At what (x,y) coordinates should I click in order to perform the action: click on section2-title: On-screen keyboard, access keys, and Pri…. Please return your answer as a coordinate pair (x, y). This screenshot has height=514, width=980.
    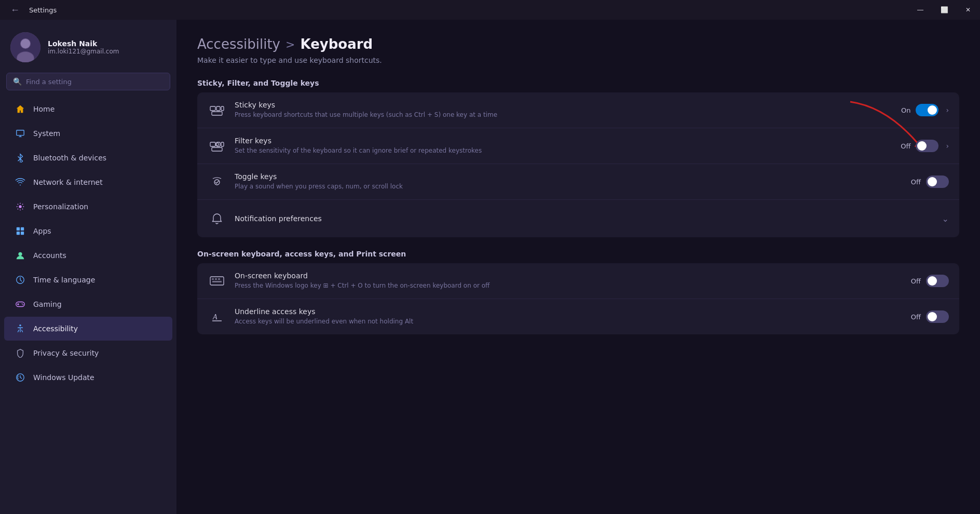
    Looking at the image, I should click on (578, 254).